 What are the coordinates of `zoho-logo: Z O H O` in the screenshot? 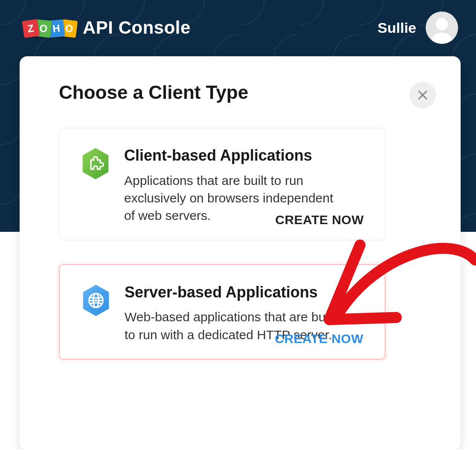 It's located at (50, 28).